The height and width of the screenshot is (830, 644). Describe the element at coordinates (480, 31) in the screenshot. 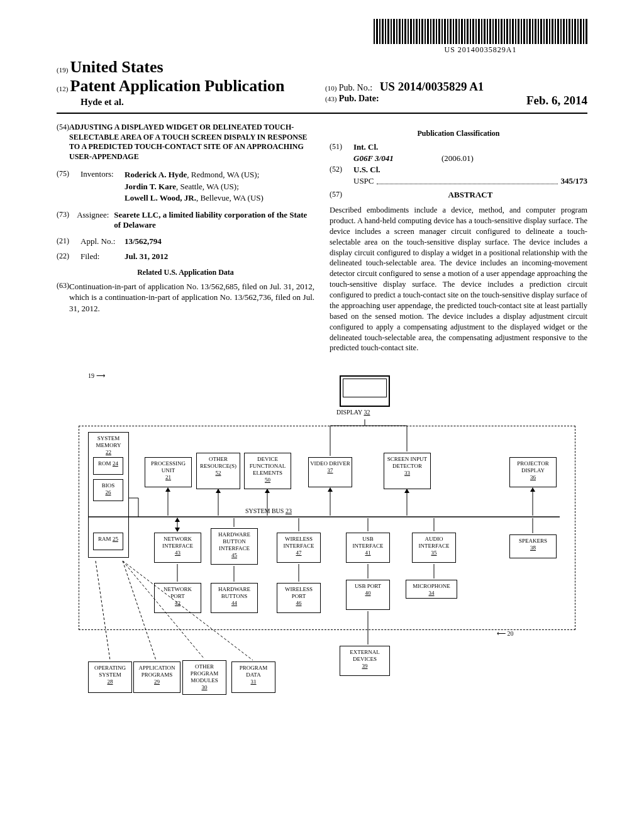

I see `barcode-bars` at that location.